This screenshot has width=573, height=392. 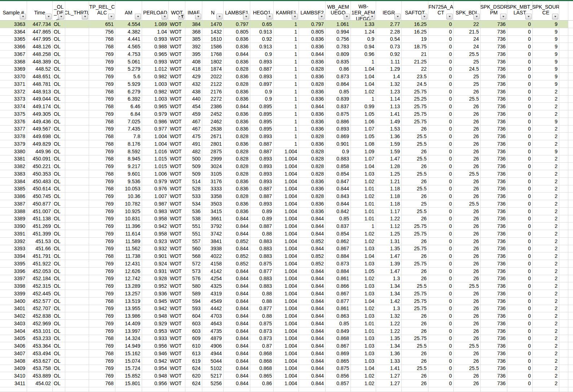 What do you see at coordinates (194, 242) in the screenshot?
I see `cell-imaf: 557` at bounding box center [194, 242].